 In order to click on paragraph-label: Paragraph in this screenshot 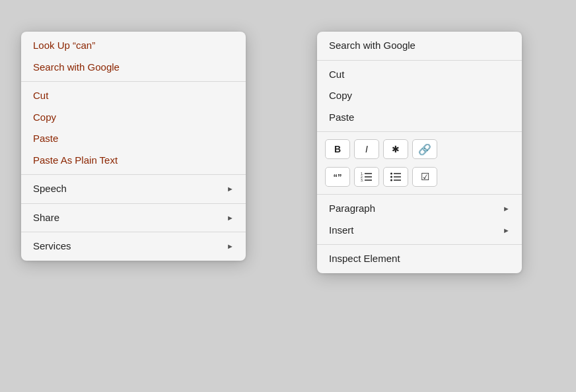, I will do `click(352, 209)`.